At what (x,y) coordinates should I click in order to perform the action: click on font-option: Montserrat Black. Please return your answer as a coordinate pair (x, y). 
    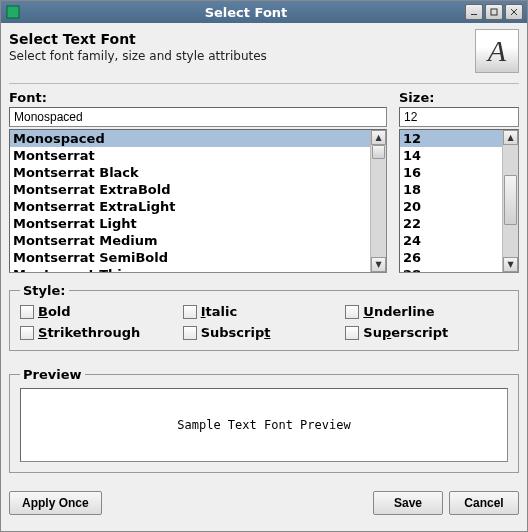
    Looking at the image, I should click on (190, 172).